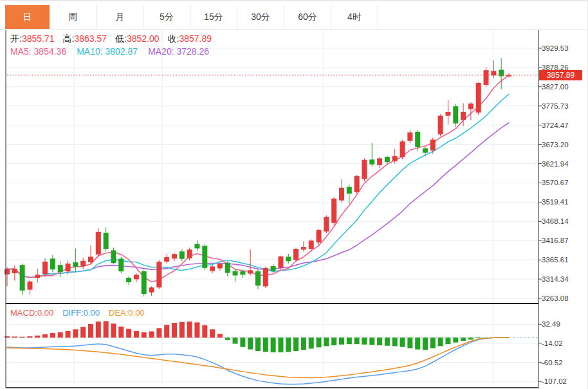 The width and height of the screenshot is (588, 389). Describe the element at coordinates (564, 164) in the screenshot. I see `price-axis-label: 3621.94` at that location.